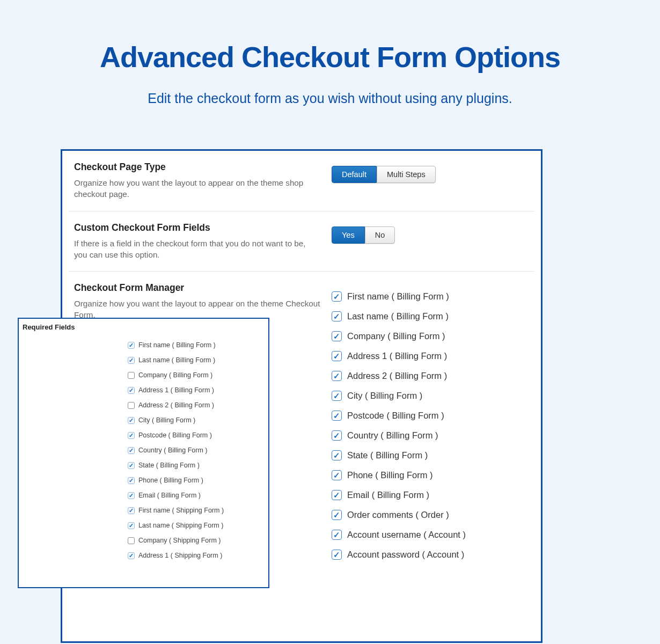 This screenshot has width=660, height=644. What do you see at coordinates (198, 360) in the screenshot?
I see `required-field-row: ✓Last name ( Billing Form )` at bounding box center [198, 360].